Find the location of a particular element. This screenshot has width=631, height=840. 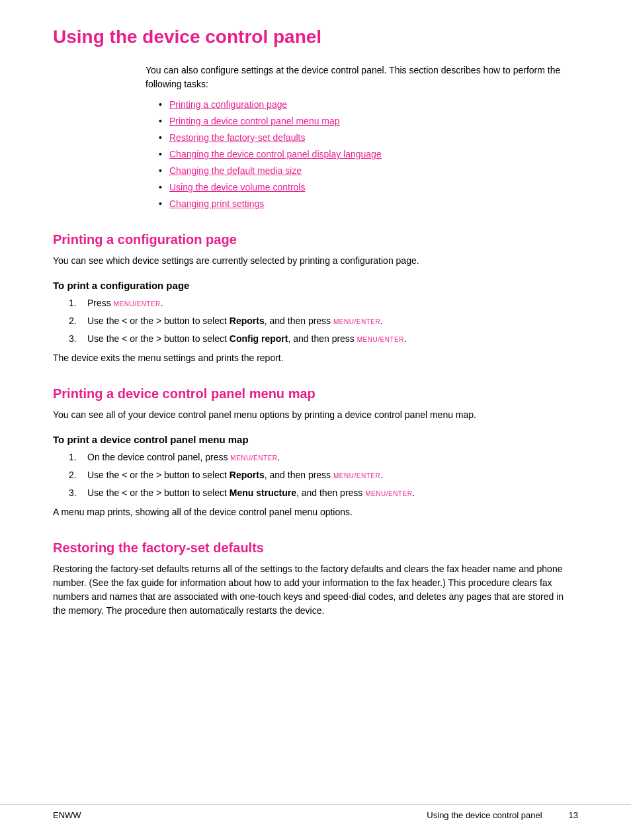

inline-key-menu-enter-1: menu/enter is located at coordinates (138, 304).